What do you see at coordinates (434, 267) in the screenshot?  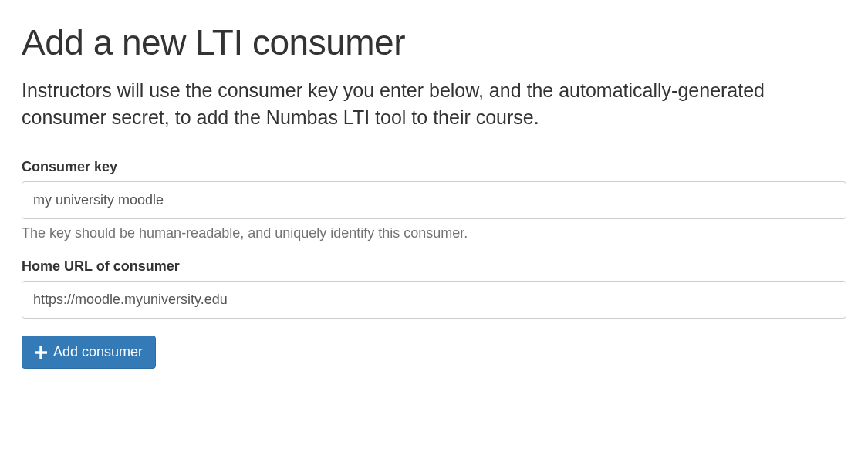 I see `home-url-label: Home URL of consumer` at bounding box center [434, 267].